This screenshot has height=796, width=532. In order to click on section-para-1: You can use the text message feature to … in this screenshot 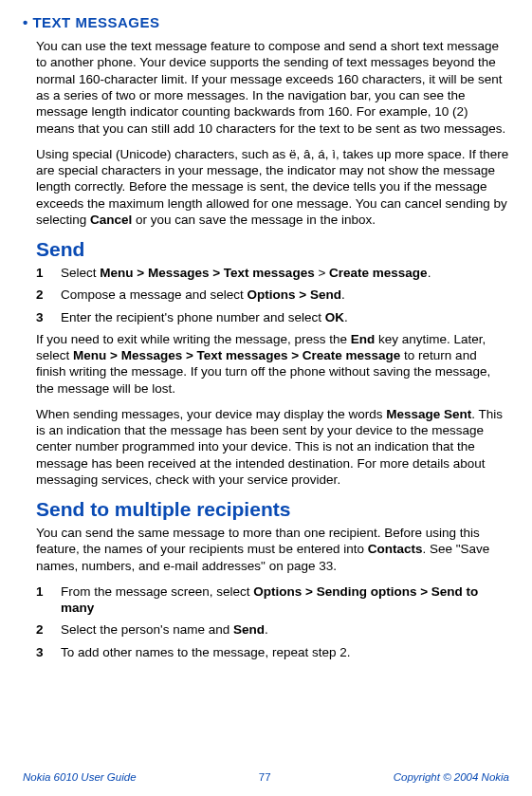, I will do `click(273, 87)`.